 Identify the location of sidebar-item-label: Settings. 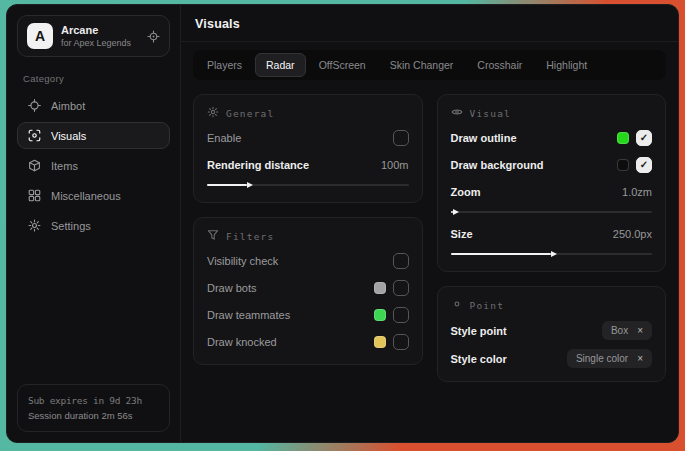
(71, 226).